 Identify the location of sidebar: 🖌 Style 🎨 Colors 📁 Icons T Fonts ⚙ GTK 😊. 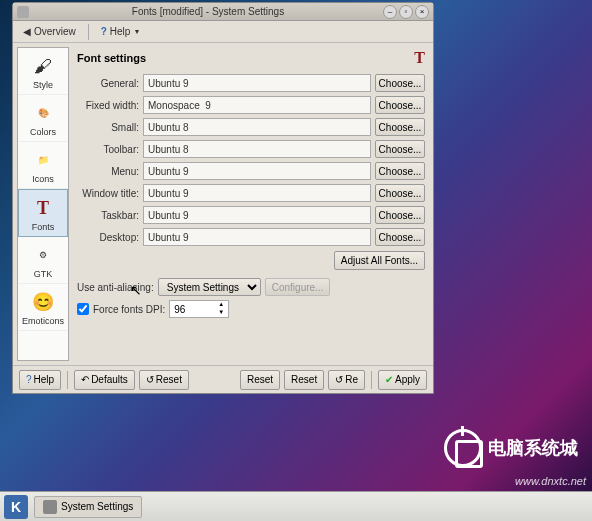
(43, 204).